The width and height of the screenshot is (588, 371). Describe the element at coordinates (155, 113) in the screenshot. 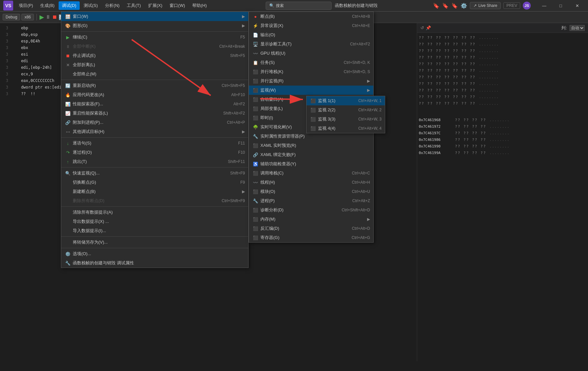

I see `menu-item-restart-perf: 📈 重启性能探索器(L) Shift+Alt+F2` at that location.